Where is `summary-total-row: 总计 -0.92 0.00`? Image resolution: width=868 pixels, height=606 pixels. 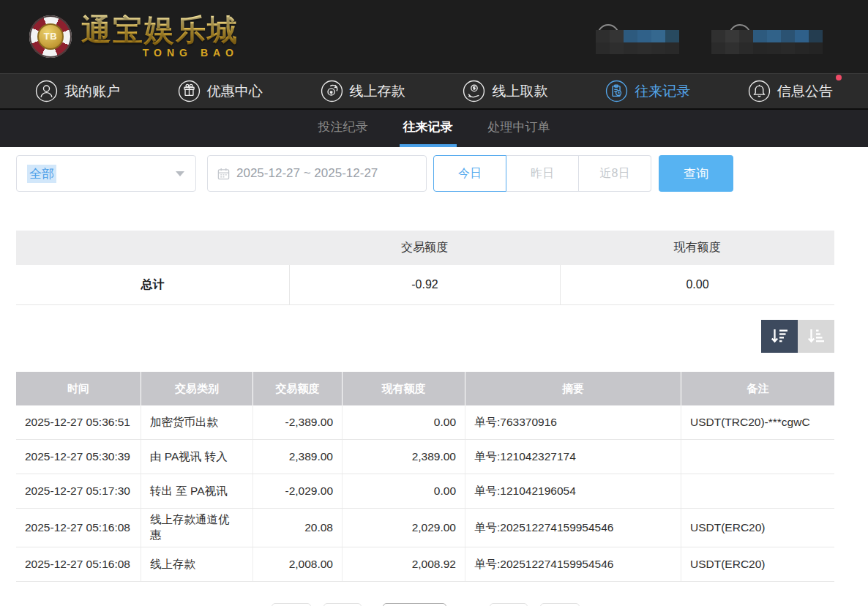 summary-total-row: 总计 -0.92 0.00 is located at coordinates (425, 285).